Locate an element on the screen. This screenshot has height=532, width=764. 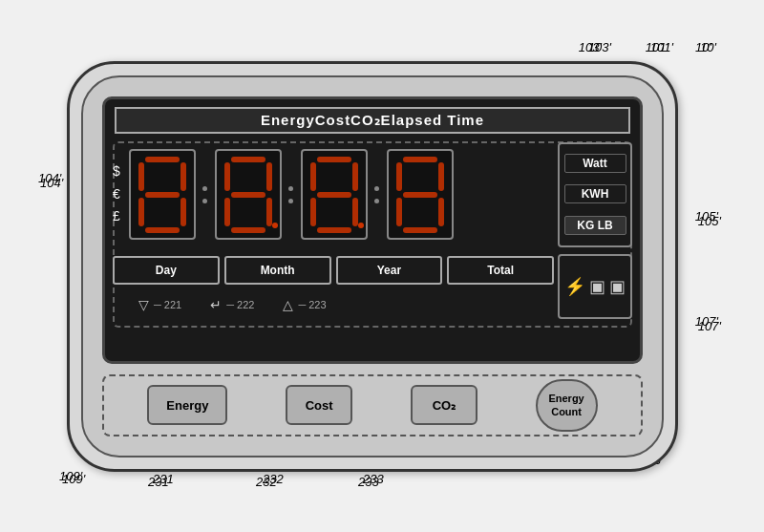
seg-1f is located at coordinates (141, 177).